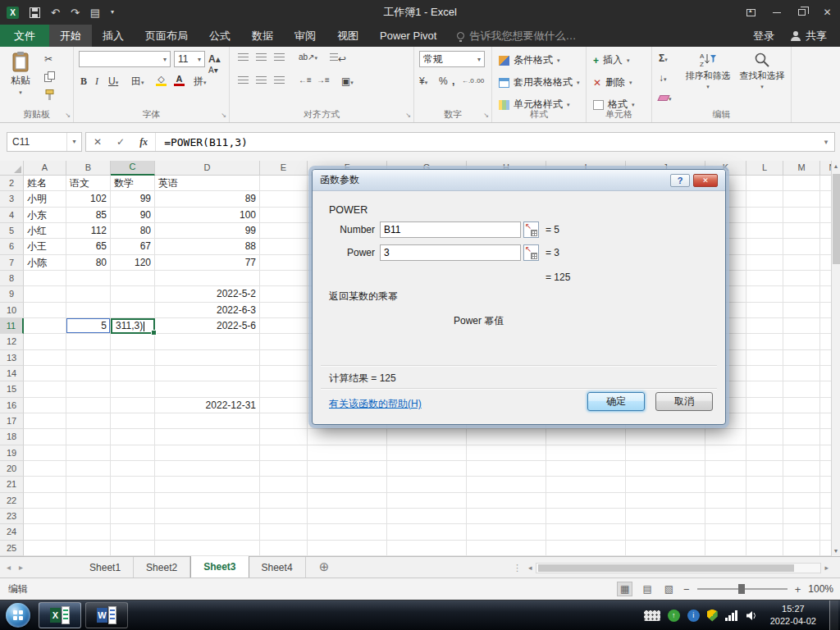 This screenshot has height=630, width=840. I want to click on autosum-button: Σ▾, so click(663, 58).